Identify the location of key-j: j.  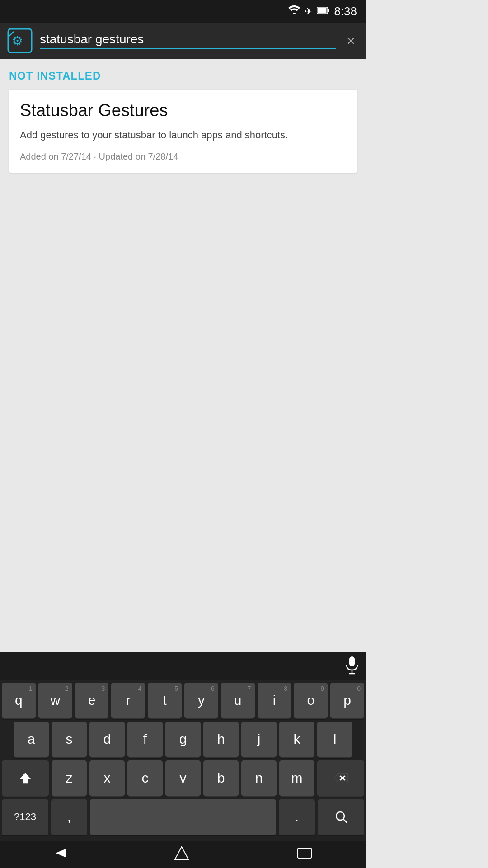
(259, 740).